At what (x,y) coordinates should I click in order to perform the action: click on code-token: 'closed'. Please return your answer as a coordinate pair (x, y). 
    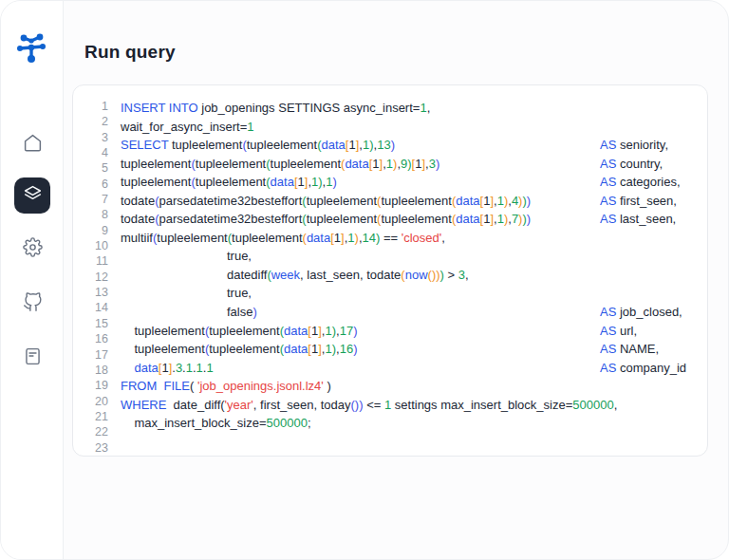
    Looking at the image, I should click on (421, 237).